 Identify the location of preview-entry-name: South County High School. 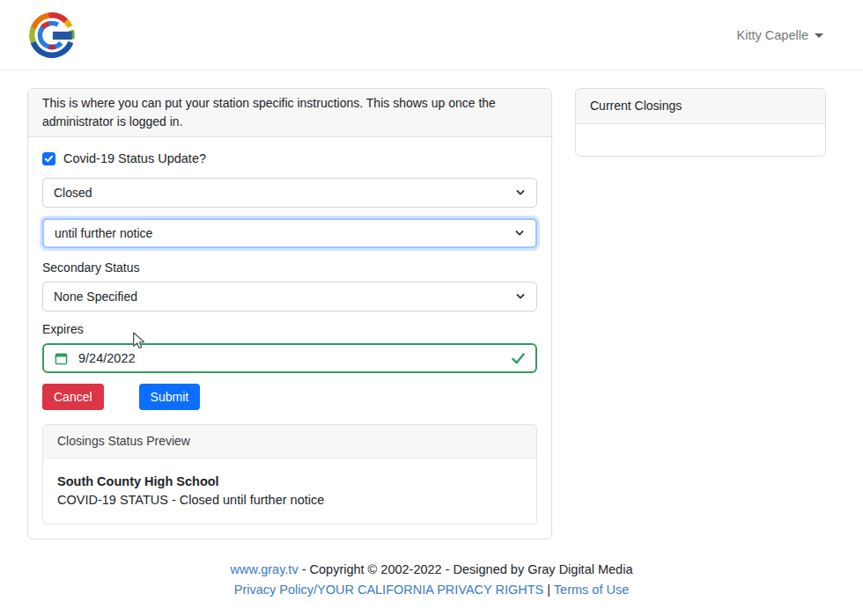
(290, 482).